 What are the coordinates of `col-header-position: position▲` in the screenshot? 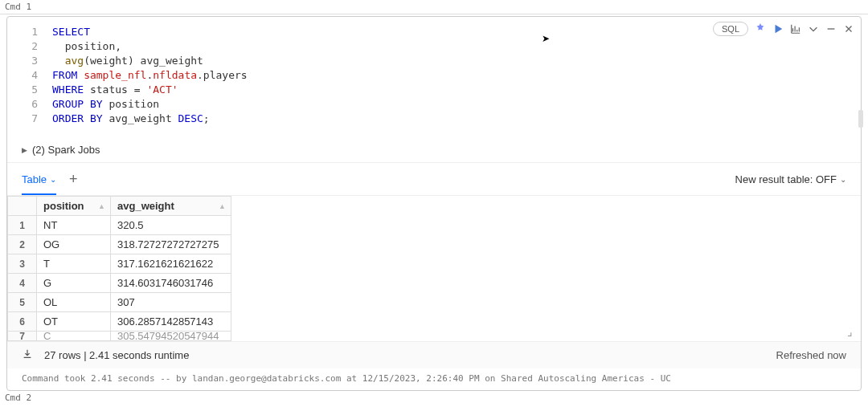 It's located at (74, 206).